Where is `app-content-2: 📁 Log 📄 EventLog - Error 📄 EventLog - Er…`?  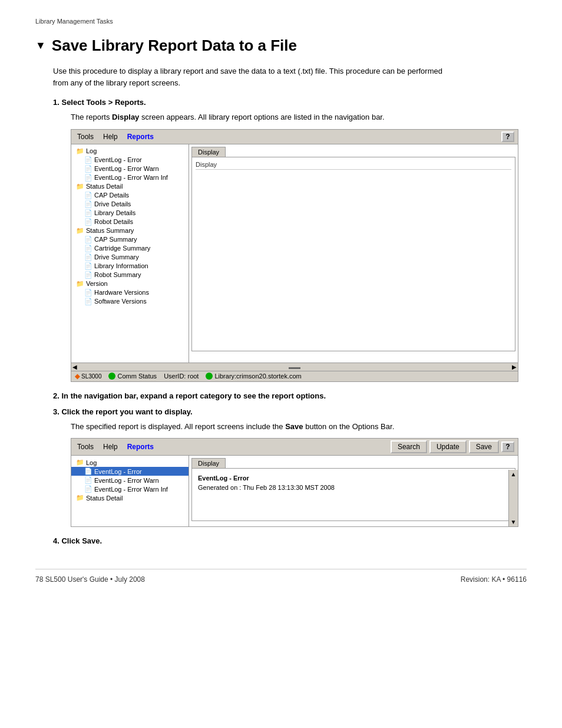
app-content-2: 📁 Log 📄 EventLog - Error 📄 EventLog - Er… is located at coordinates (295, 491).